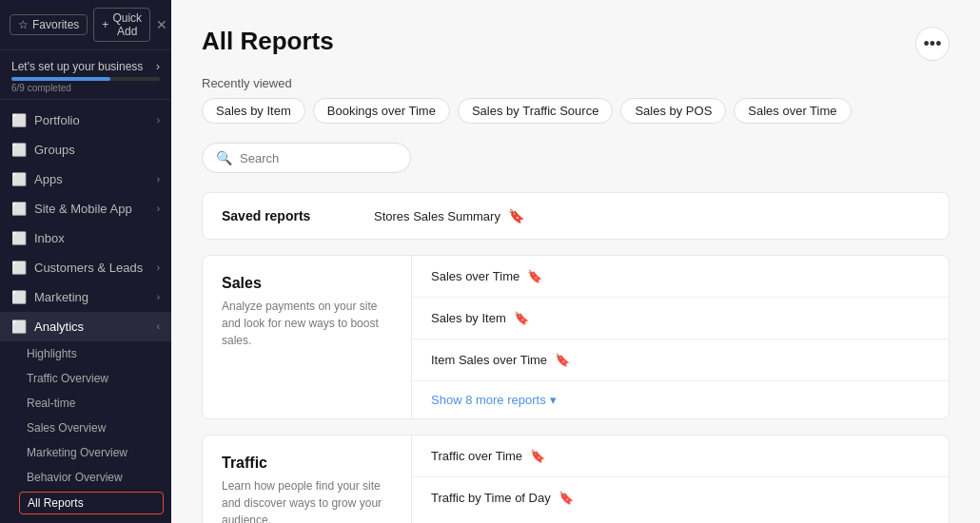 This screenshot has width=980, height=523. What do you see at coordinates (57, 120) in the screenshot?
I see `portfolio-label: Portfolio` at bounding box center [57, 120].